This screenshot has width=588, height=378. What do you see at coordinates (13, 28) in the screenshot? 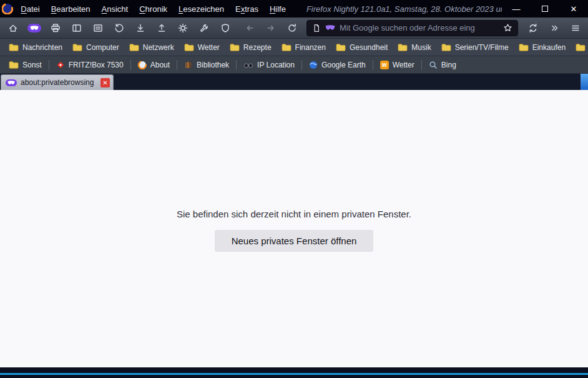
I see `home-icon` at bounding box center [13, 28].